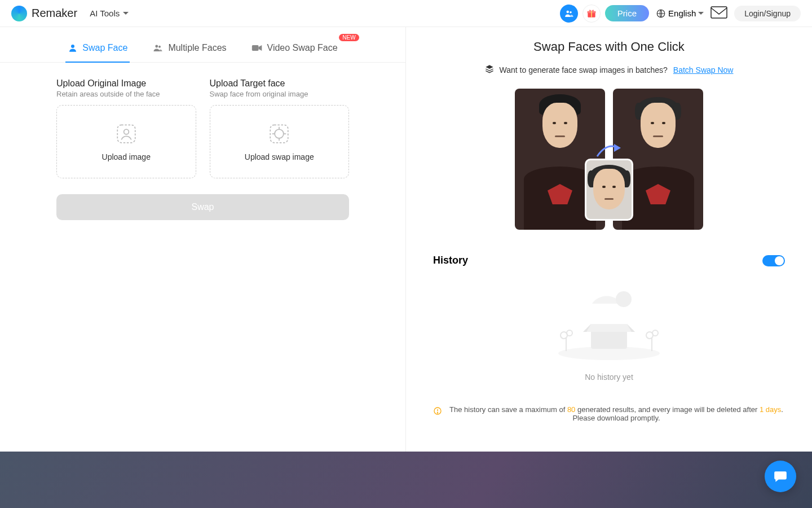  I want to click on history-toggle, so click(774, 261).